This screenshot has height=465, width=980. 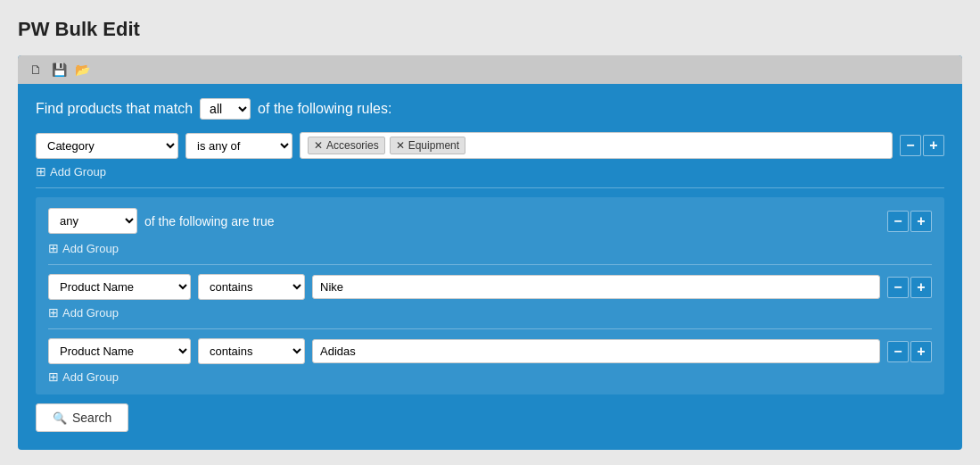 What do you see at coordinates (490, 145) in the screenshot?
I see `rule1-row: Category Product Name Price SKU is any o…` at bounding box center [490, 145].